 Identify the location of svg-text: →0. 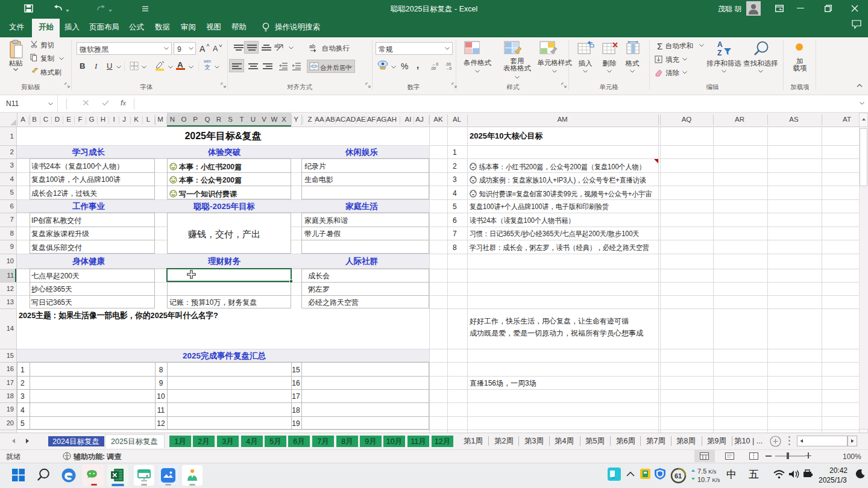
(448, 69).